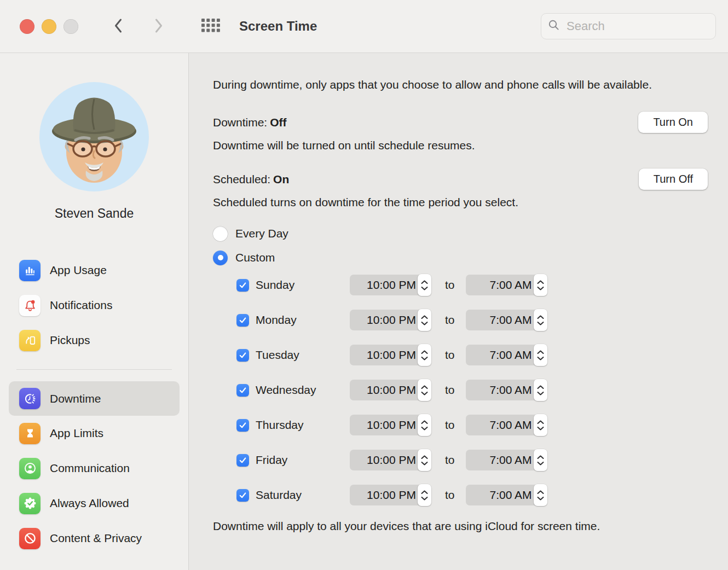 This screenshot has width=728, height=570. Describe the element at coordinates (94, 305) in the screenshot. I see `sidebar-item-notifications: Notifications` at that location.